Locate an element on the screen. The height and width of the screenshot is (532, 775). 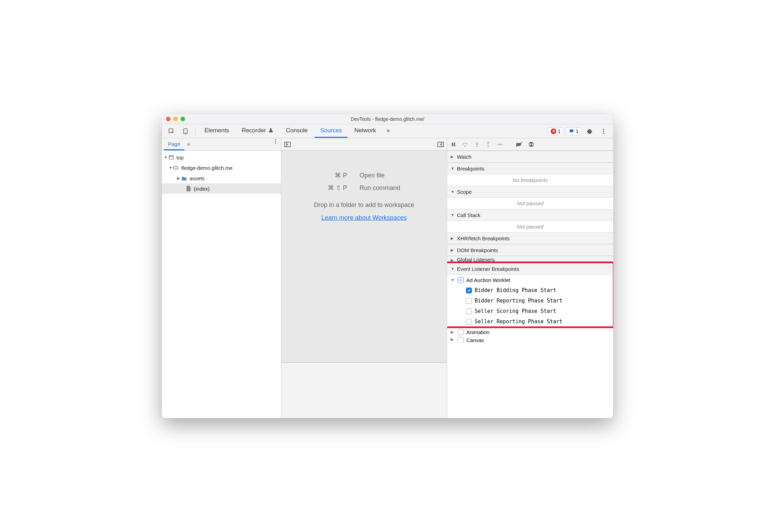
tab-elements: Elements is located at coordinates (217, 131).